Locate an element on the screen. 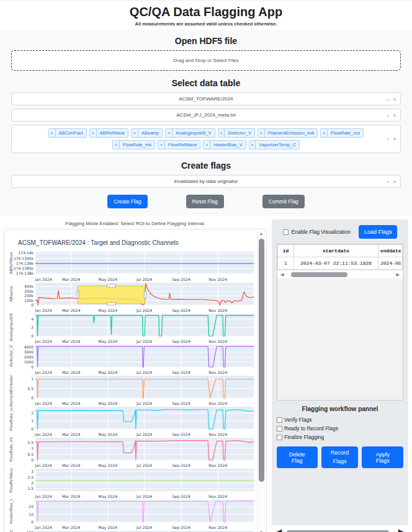  panel-horizontal-scrollbar: ◀ ▶ is located at coordinates (340, 530).